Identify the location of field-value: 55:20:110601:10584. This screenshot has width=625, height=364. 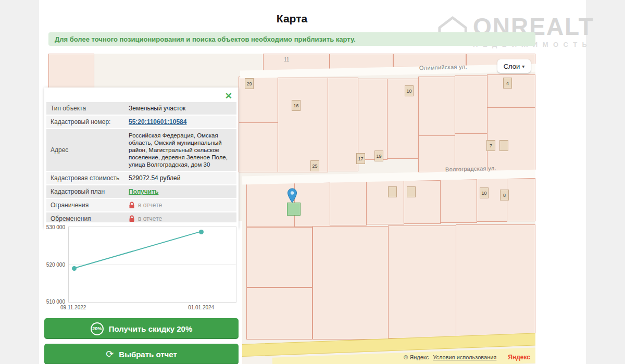
(180, 122).